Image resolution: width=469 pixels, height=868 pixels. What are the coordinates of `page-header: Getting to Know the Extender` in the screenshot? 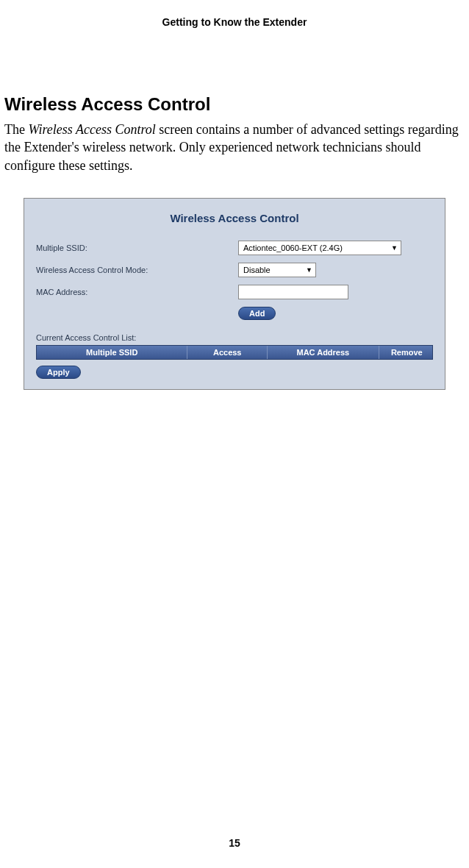 It's located at (234, 22).